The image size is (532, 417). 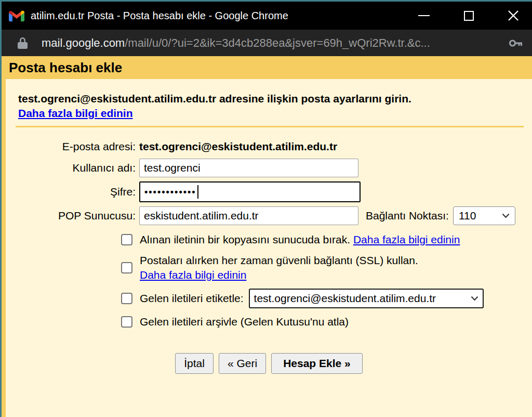 What do you see at coordinates (513, 16) in the screenshot?
I see `close-icon` at bounding box center [513, 16].